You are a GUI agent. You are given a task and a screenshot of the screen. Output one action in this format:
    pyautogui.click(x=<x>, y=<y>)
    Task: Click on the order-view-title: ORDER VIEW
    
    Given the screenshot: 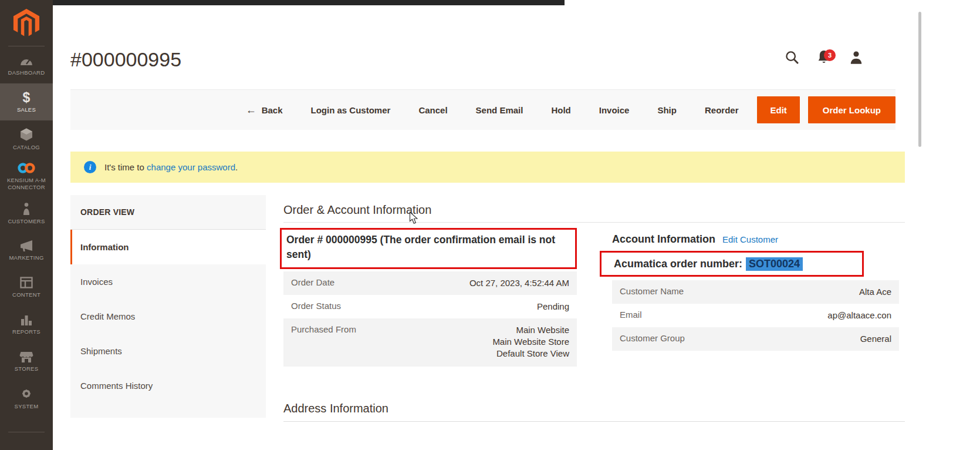 What is the action you would take?
    pyautogui.click(x=168, y=213)
    